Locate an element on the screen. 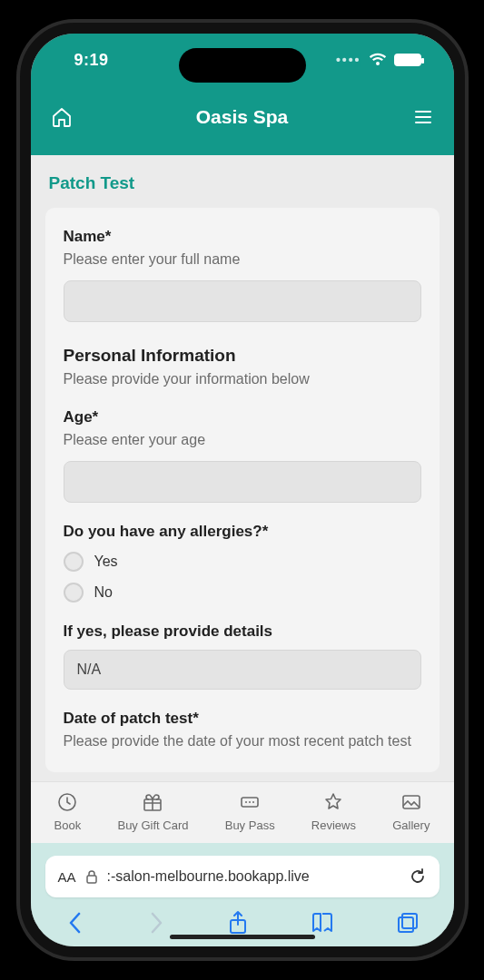  name-label: Name* is located at coordinates (242, 237).